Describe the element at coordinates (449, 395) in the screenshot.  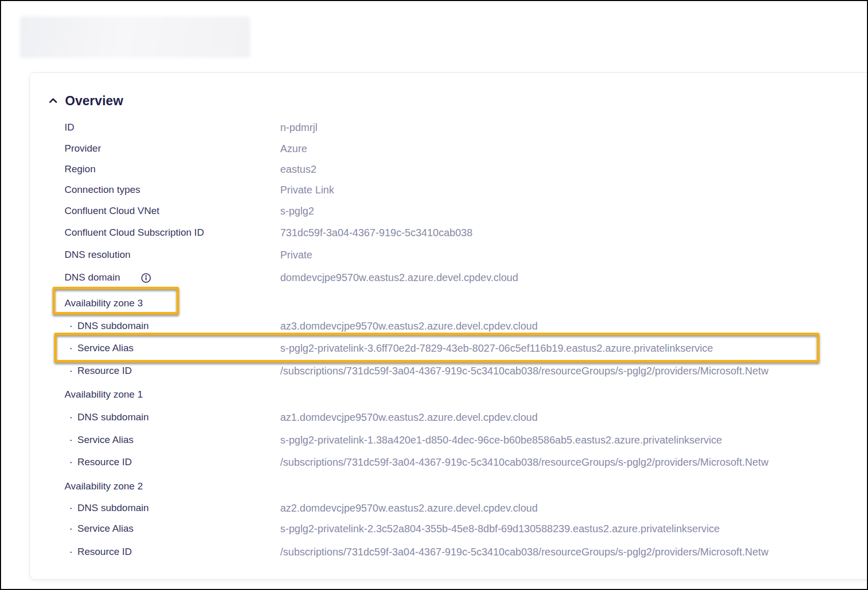
I see `zone-header-az1: Availability zone 1` at that location.